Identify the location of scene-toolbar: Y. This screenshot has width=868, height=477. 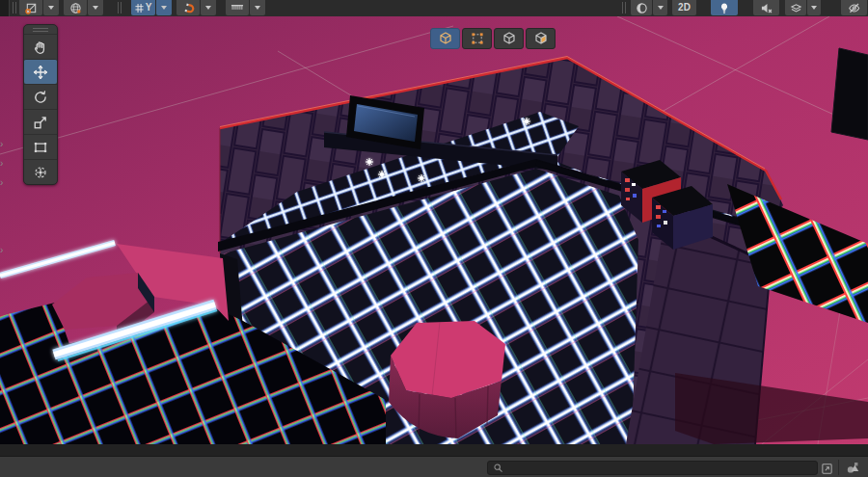
(434, 8).